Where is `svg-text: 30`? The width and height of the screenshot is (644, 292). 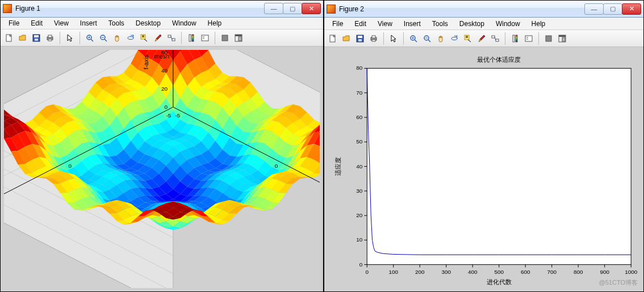 svg-text: 30 is located at coordinates (359, 191).